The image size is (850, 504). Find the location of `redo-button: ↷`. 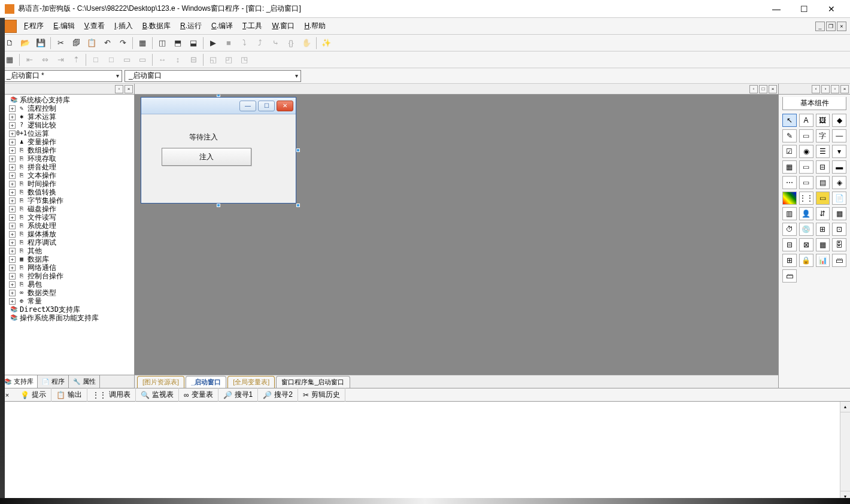

redo-button: ↷ is located at coordinates (123, 43).